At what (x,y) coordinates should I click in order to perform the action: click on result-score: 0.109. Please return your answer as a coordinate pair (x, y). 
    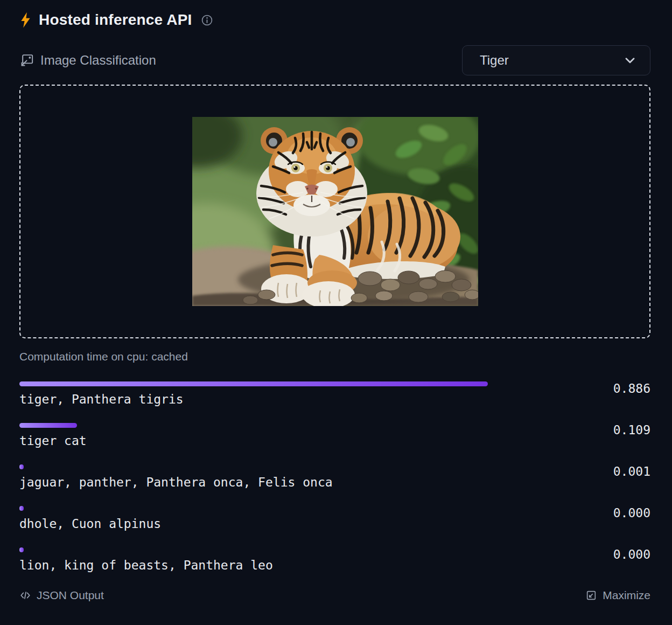
    Looking at the image, I should click on (632, 430).